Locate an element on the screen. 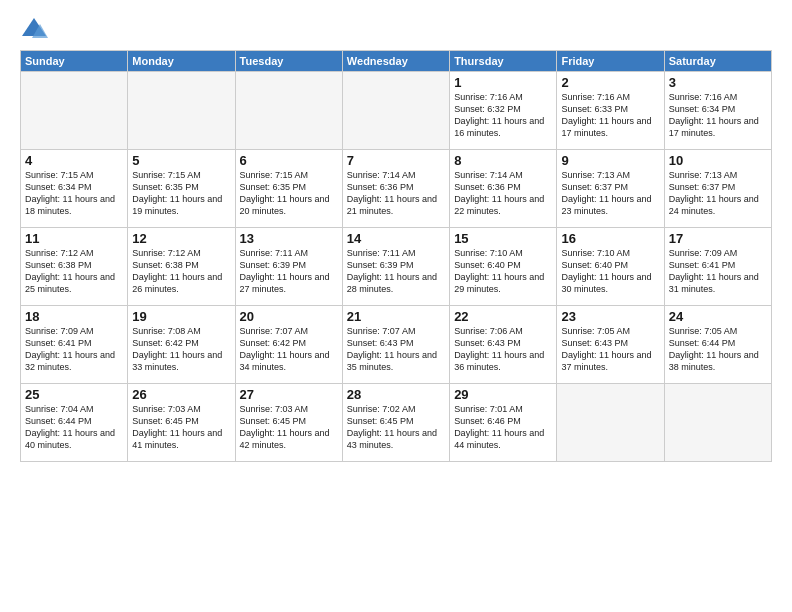 This screenshot has height=612, width=792. col-header-wednesday: Wednesday is located at coordinates (396, 62).